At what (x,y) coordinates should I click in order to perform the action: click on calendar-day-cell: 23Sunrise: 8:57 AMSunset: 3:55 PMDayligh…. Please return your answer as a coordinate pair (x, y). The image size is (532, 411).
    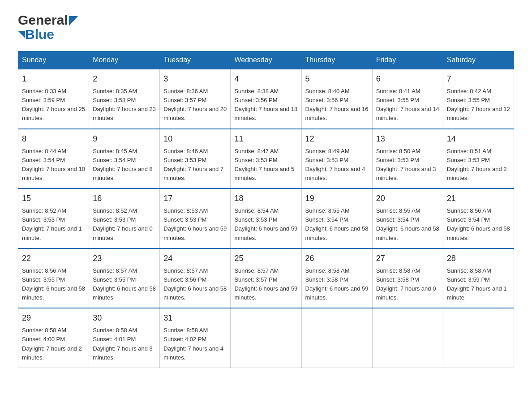
    Looking at the image, I should click on (124, 278).